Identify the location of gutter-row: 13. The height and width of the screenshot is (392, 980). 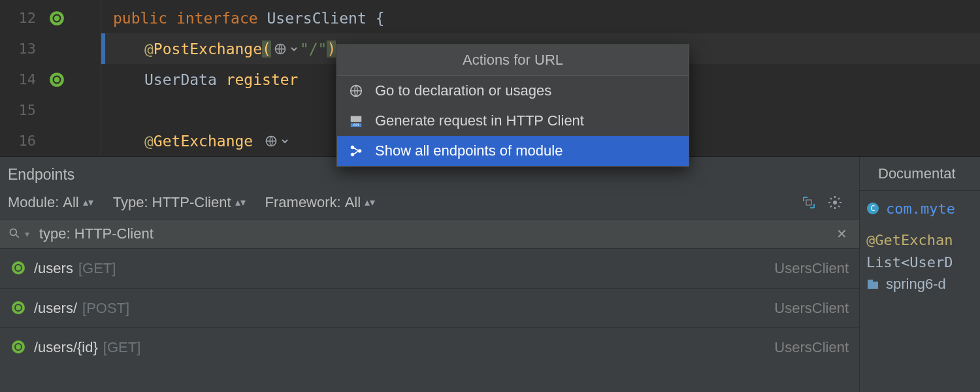
(50, 48).